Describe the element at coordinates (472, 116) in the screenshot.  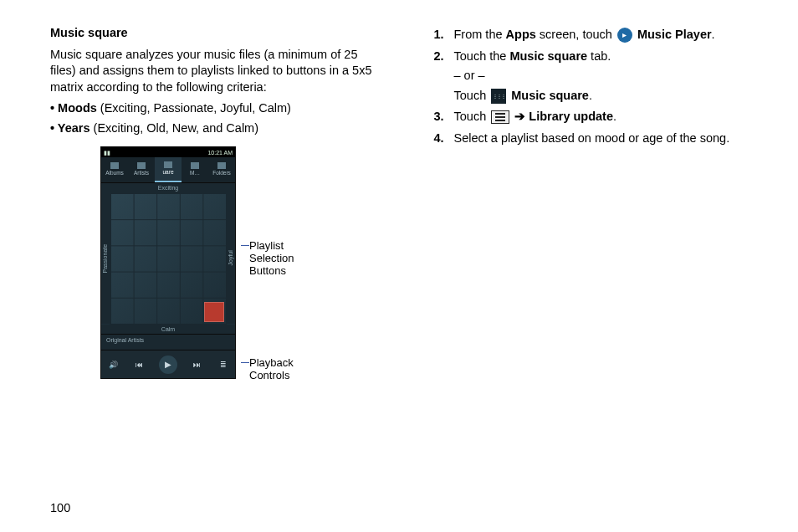
I see `step3-touch: Touch` at that location.